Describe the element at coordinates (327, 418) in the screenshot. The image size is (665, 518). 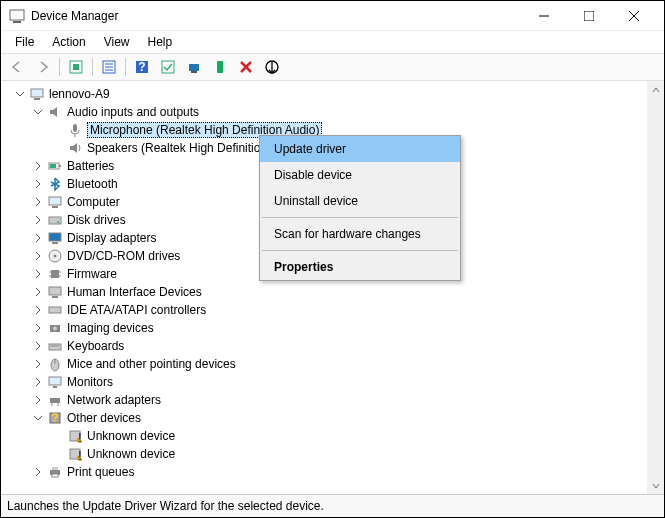
I see `tree-item-other: ? Other devices` at that location.